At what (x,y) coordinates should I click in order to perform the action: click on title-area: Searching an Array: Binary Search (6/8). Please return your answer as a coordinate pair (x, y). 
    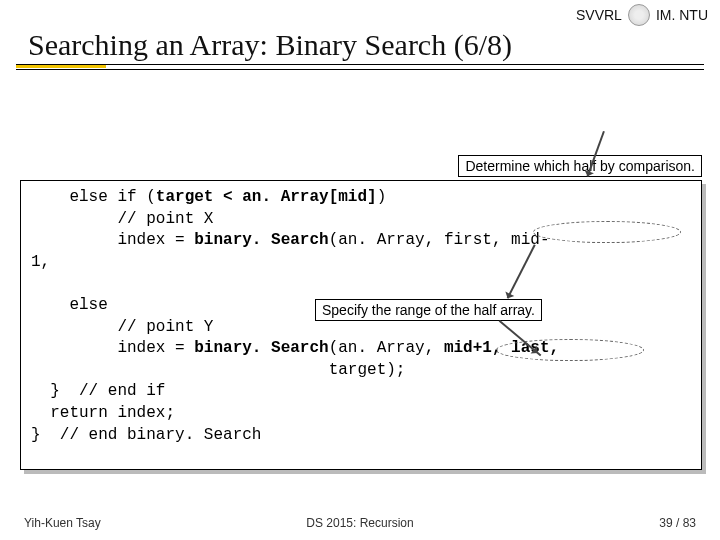
    Looking at the image, I should click on (360, 45).